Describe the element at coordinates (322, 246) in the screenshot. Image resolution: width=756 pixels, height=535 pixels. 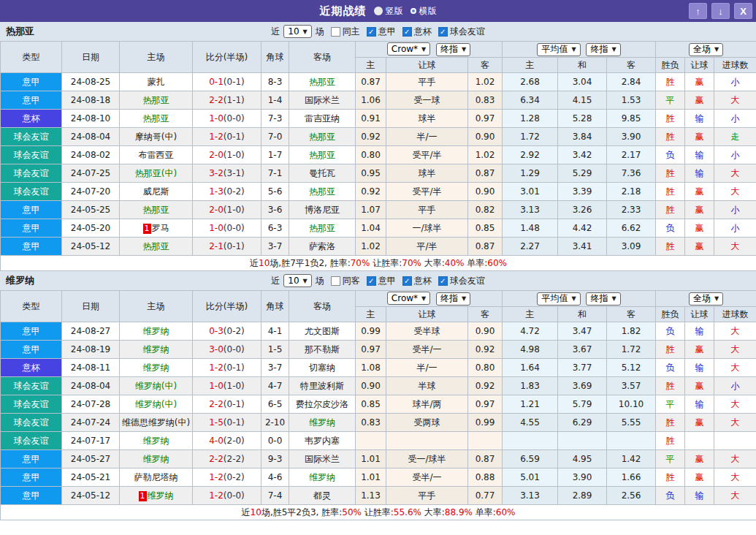
I see `away-team-name: 萨索洛` at that location.